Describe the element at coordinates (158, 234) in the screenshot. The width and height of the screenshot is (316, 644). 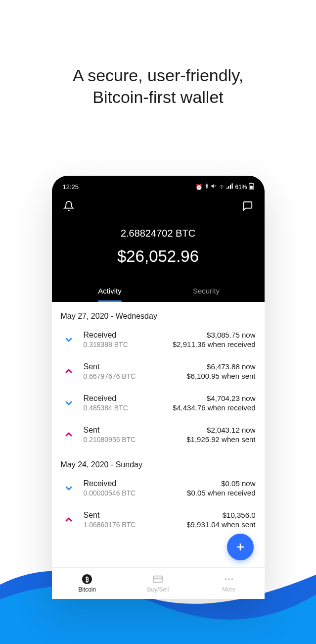
I see `balance-btc: 2.68824702 BTC` at that location.